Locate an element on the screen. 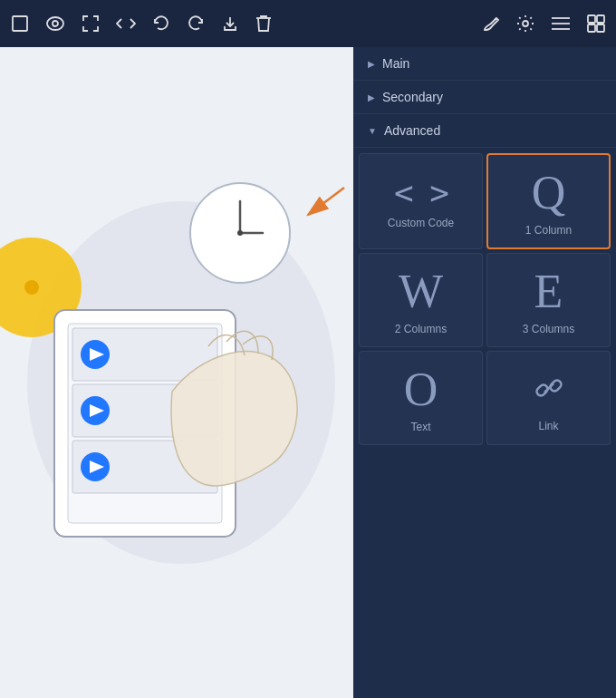 The width and height of the screenshot is (616, 698). custom-code-icon: < > is located at coordinates (420, 193).